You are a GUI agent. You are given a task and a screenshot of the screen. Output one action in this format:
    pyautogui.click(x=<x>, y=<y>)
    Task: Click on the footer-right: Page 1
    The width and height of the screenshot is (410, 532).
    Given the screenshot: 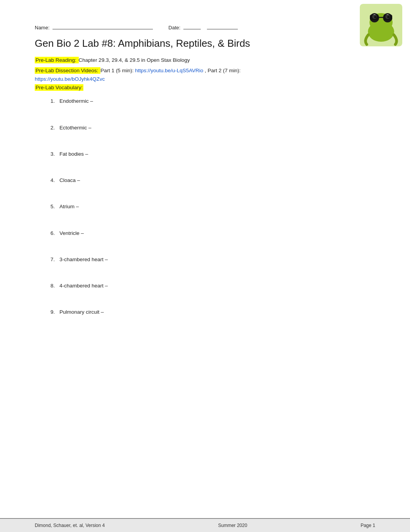 What is the action you would take?
    pyautogui.click(x=368, y=525)
    